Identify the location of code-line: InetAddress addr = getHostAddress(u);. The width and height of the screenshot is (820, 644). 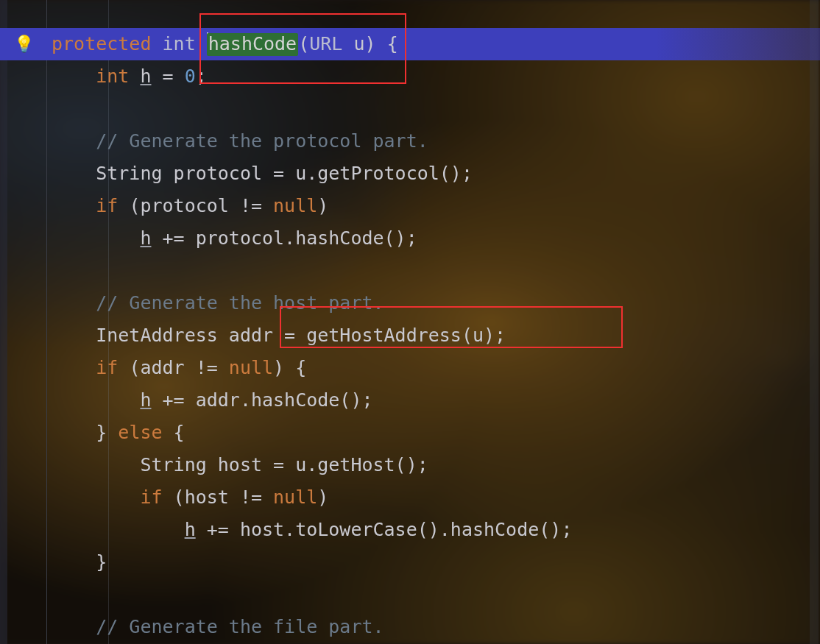
(410, 336).